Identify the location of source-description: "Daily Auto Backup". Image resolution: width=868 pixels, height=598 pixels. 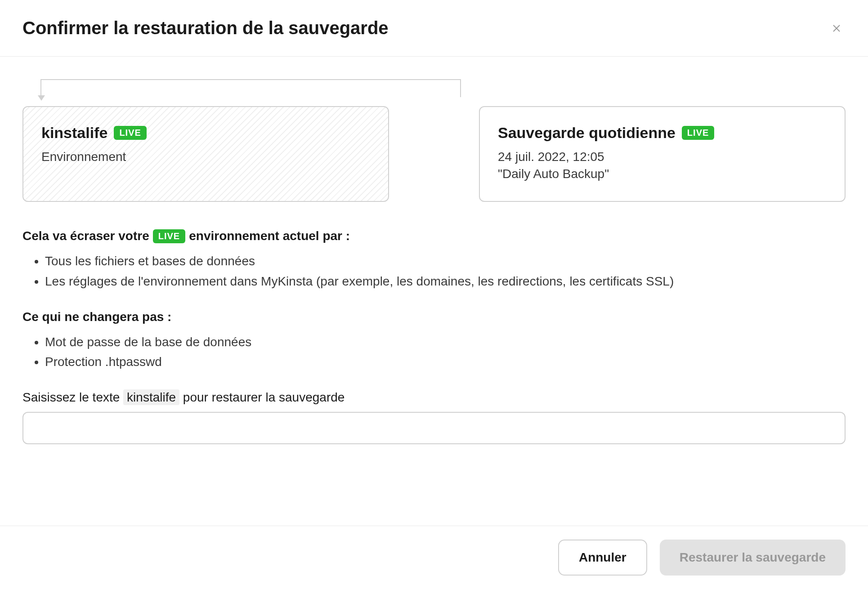
(662, 174).